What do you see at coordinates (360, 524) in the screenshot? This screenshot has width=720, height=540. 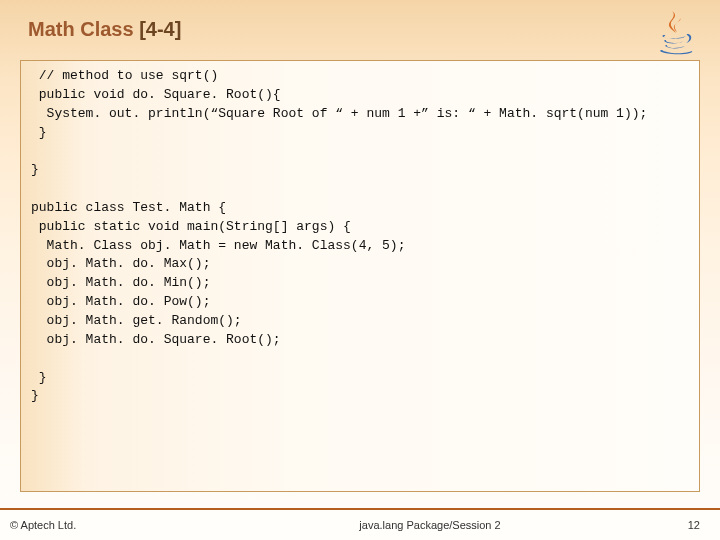 I see `slide-footer: © Aptech Ltd. java.lang Package/Session …` at bounding box center [360, 524].